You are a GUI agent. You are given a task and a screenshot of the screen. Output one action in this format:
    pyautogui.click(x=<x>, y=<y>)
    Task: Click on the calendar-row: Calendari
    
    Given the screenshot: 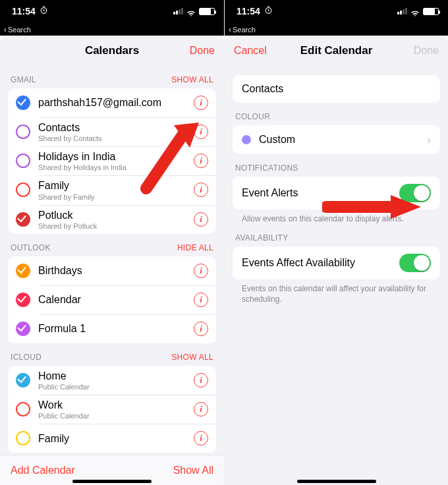 What is the action you would take?
    pyautogui.click(x=112, y=300)
    